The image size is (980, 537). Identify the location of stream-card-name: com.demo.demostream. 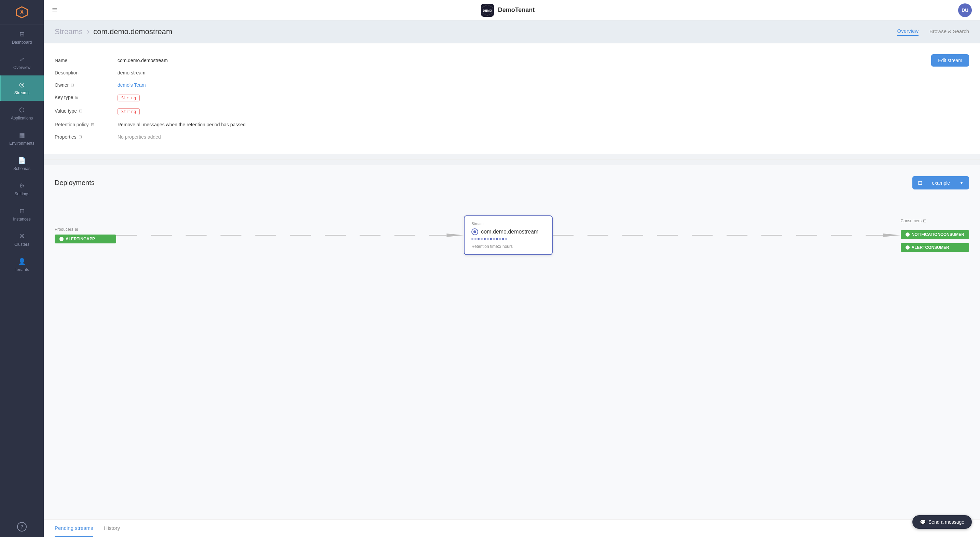
(508, 232).